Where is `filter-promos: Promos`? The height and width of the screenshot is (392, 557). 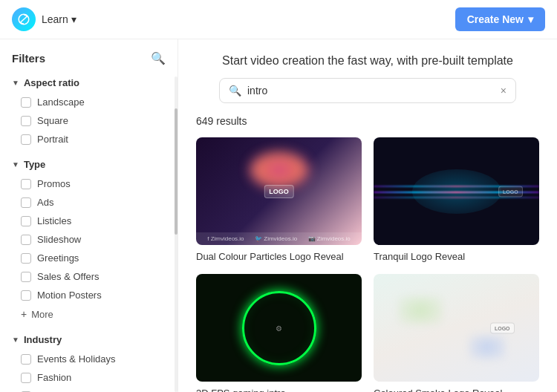
filter-promos: Promos is located at coordinates (89, 184).